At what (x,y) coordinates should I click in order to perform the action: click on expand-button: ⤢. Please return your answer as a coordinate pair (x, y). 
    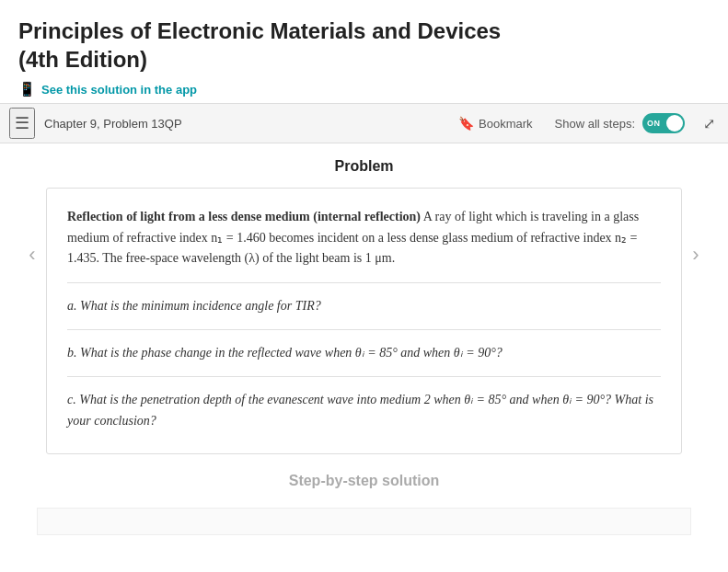
    Looking at the image, I should click on (709, 123).